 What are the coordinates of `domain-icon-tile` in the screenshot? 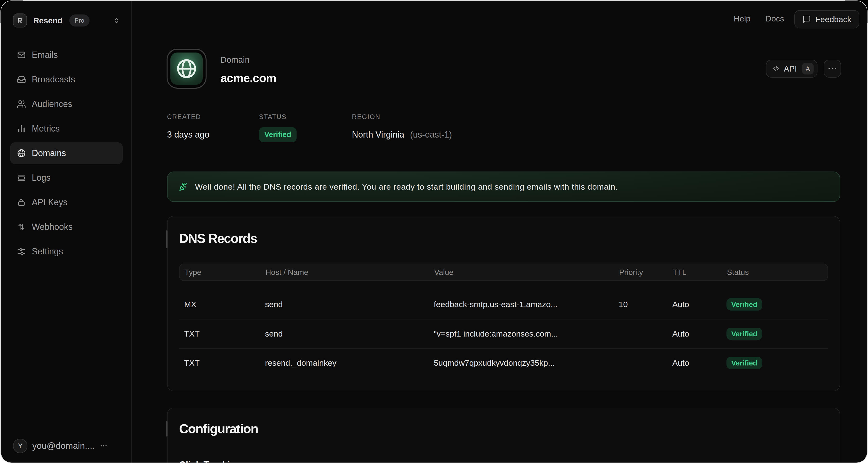 It's located at (187, 69).